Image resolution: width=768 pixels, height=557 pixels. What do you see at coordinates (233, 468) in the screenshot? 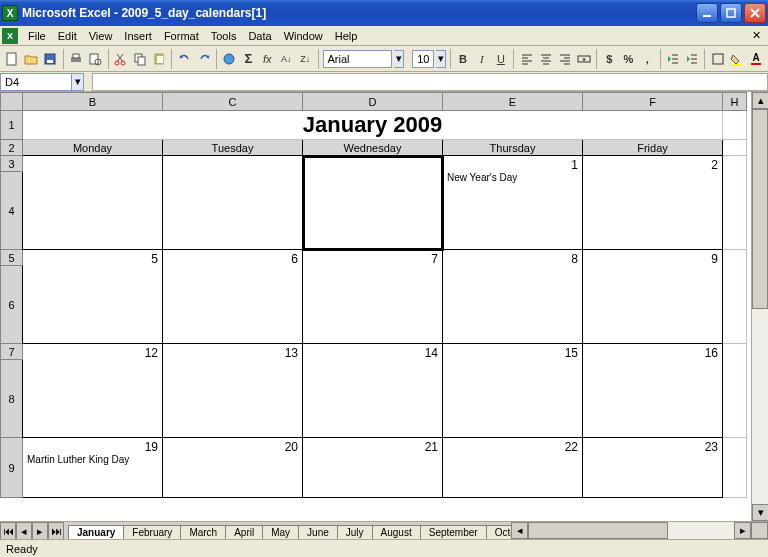
I see `calendar-cell: 20` at bounding box center [233, 468].